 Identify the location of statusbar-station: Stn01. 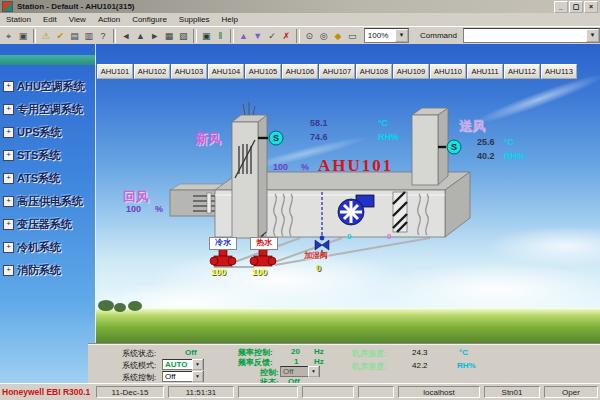
(512, 392).